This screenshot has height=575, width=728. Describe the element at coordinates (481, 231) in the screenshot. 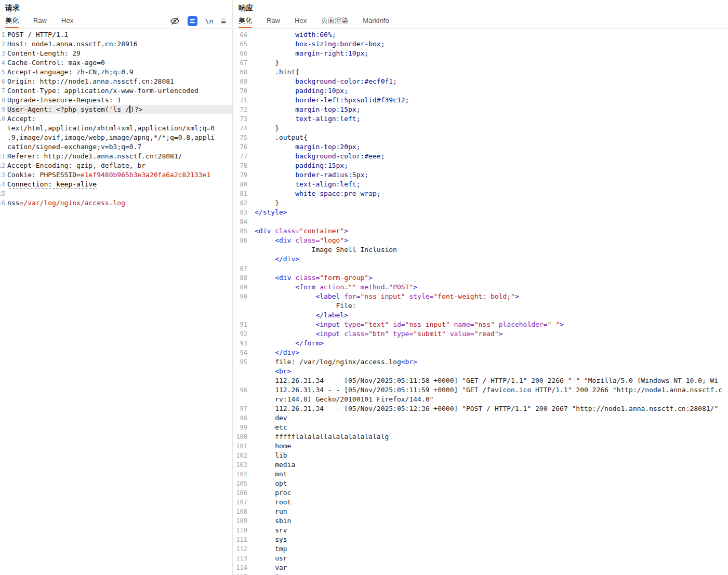

I see `code-line: 85<div class="container">` at that location.